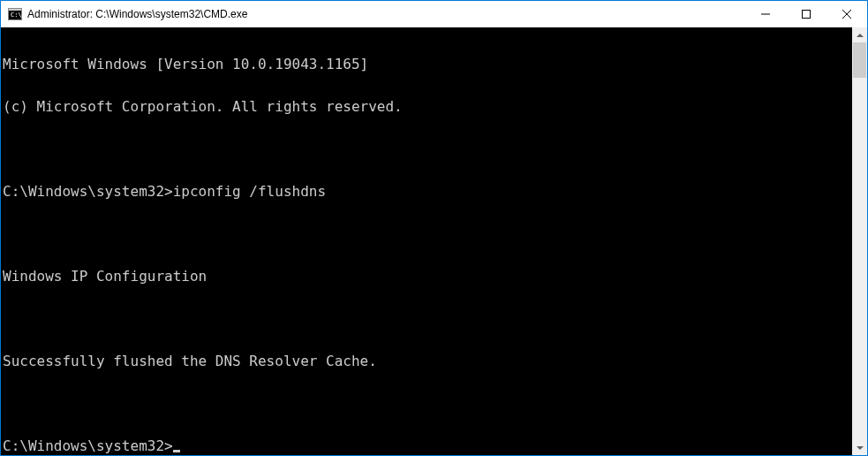  Describe the element at coordinates (860, 60) in the screenshot. I see `scrollbar-thumb` at that location.